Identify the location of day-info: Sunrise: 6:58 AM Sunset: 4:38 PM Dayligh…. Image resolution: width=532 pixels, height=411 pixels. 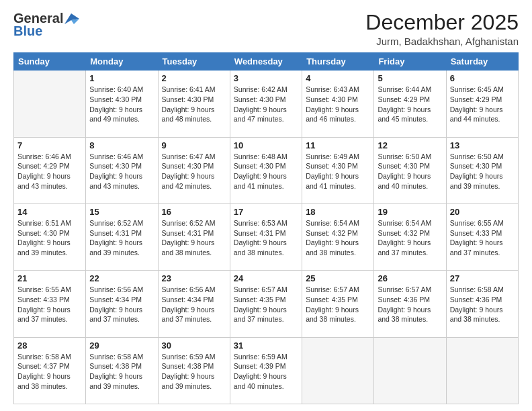
(122, 372).